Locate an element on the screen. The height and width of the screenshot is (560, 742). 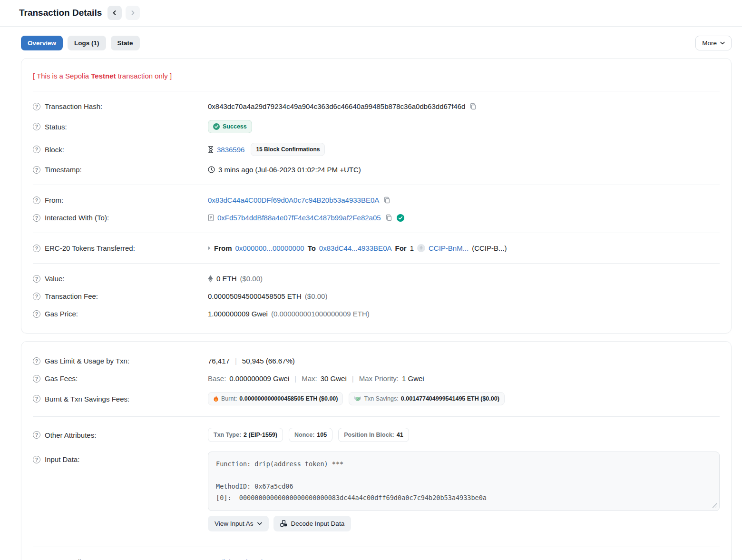
more-dropdown-label: More is located at coordinates (710, 43).